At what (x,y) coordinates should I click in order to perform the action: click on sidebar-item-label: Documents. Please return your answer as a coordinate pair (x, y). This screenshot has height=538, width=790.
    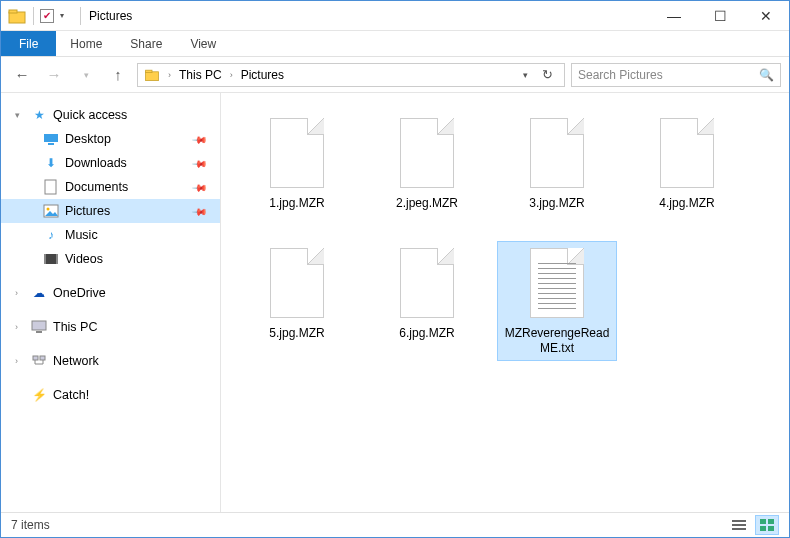
    Looking at the image, I should click on (96, 187).